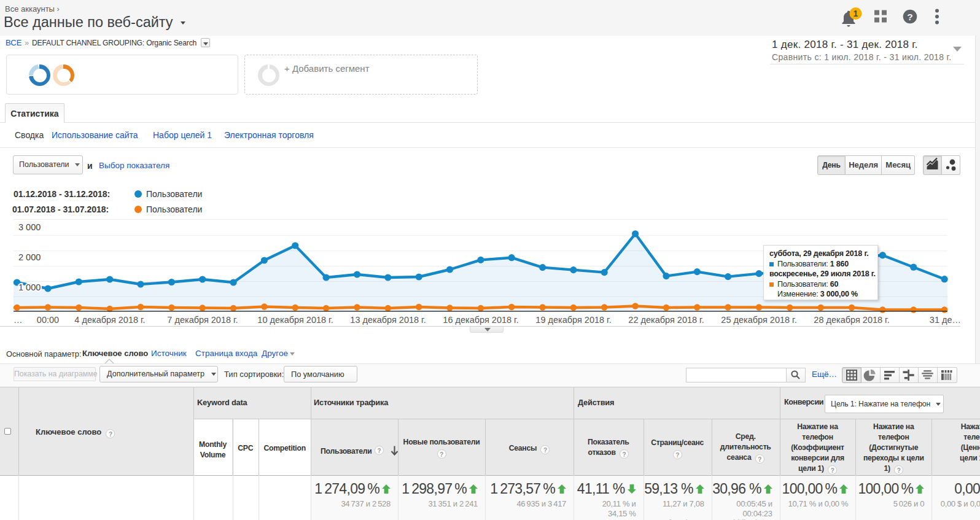  I want to click on svg-text: 13 декабря 2018 г., so click(388, 320).